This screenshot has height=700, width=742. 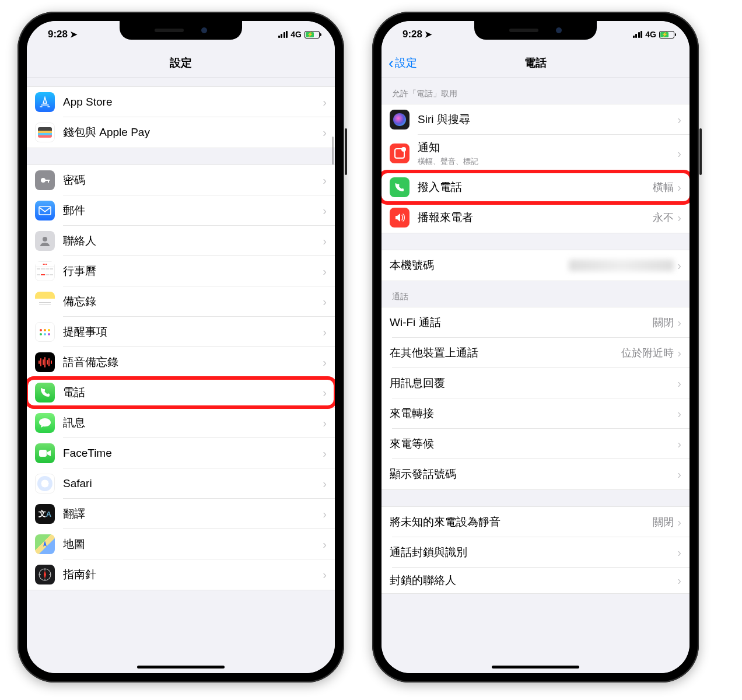 I want to click on row-announce-calls: 播報來電者 永不 ›, so click(x=536, y=218).